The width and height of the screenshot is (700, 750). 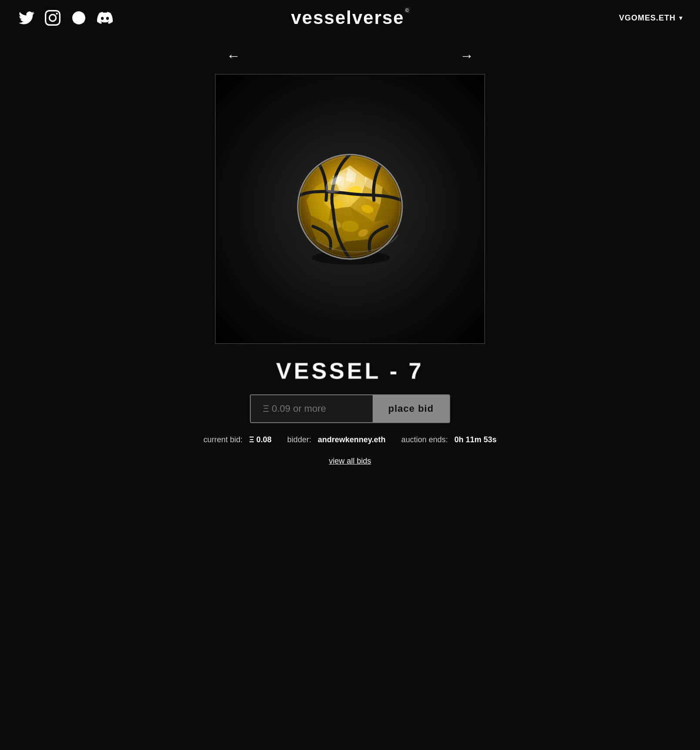 What do you see at coordinates (350, 18) in the screenshot?
I see `logo: vesselverse ©` at bounding box center [350, 18].